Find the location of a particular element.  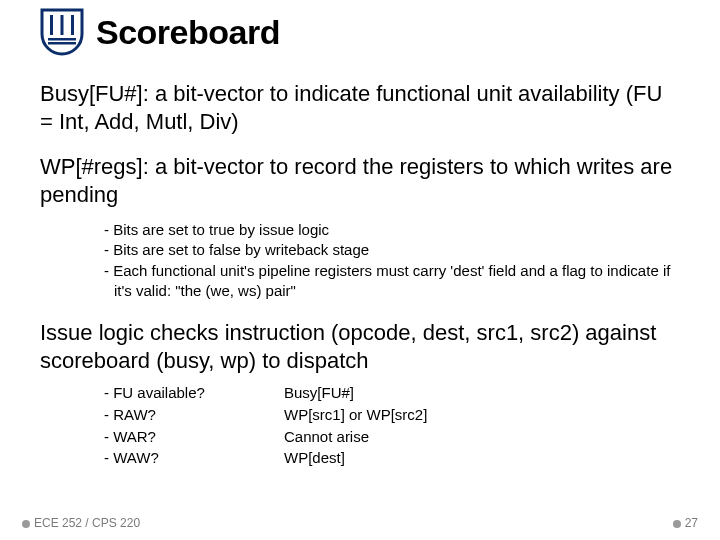

check-a: Cannot arise is located at coordinates (482, 437).